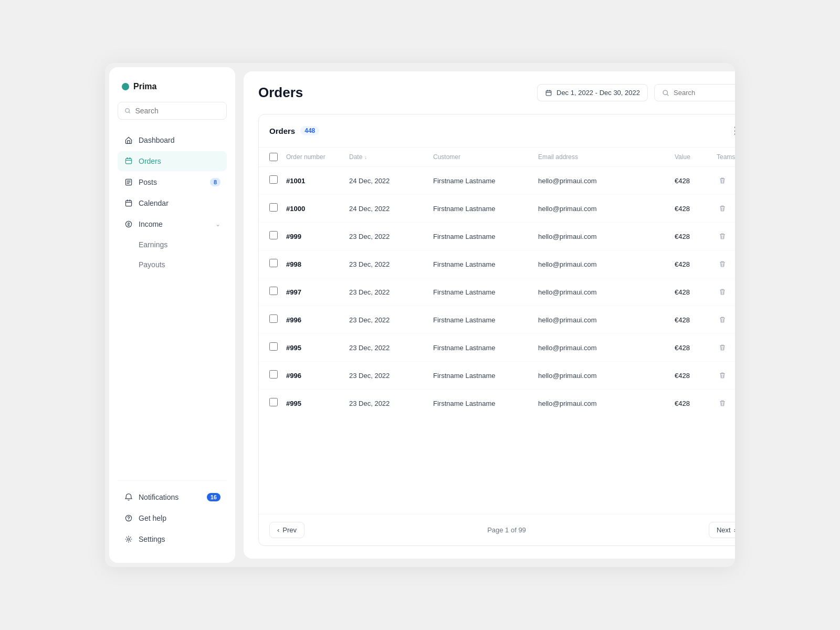 The image size is (840, 630). I want to click on logo-area: Prima, so click(172, 87).